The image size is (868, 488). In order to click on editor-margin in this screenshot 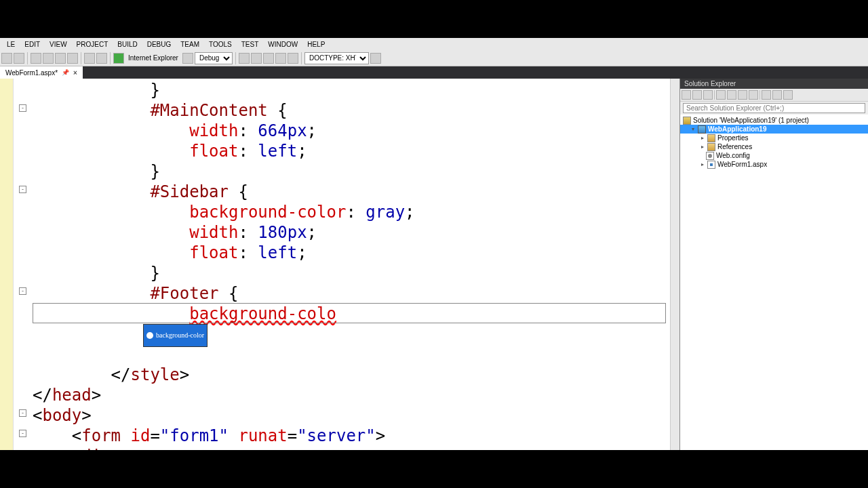, I will do `click(7, 264)`.